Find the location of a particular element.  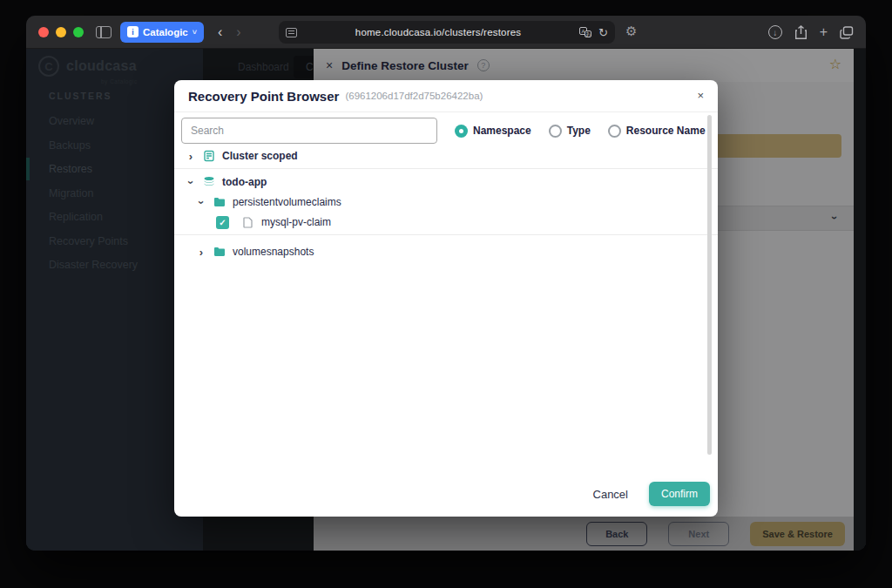

cluster-icon is located at coordinates (209, 157).